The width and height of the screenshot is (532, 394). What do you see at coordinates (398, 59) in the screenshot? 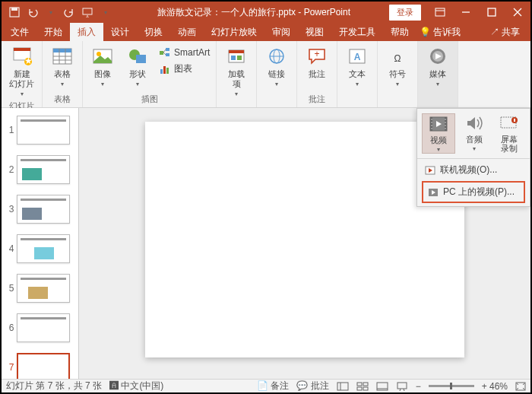
I see `svg-text: Ω` at bounding box center [398, 59].